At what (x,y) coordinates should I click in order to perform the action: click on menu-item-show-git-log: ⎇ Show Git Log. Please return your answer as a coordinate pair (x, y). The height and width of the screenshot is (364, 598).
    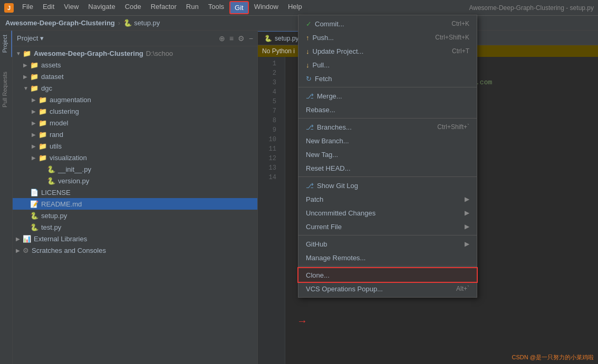
    Looking at the image, I should click on (388, 185).